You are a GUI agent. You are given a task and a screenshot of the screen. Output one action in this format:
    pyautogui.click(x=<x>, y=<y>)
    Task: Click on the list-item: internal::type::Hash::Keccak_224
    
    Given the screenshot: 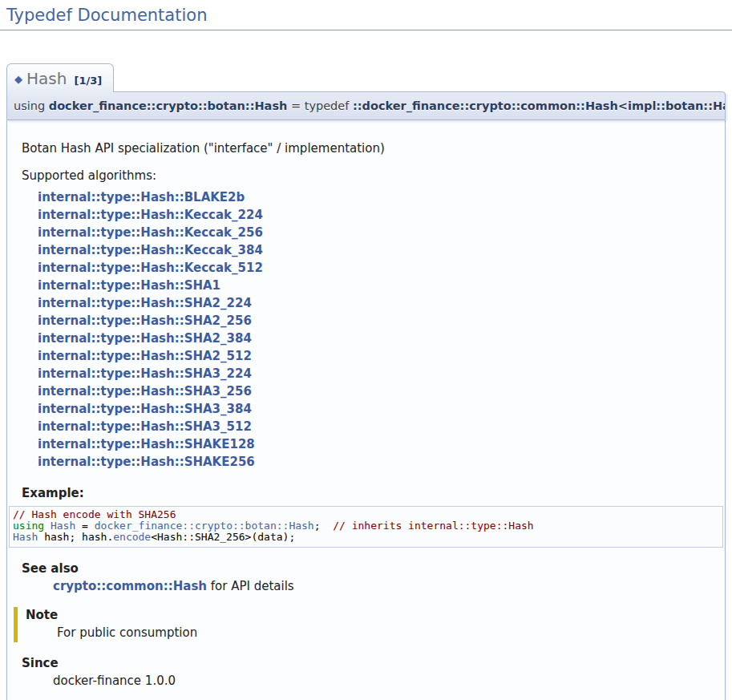 What is the action you would take?
    pyautogui.click(x=377, y=215)
    